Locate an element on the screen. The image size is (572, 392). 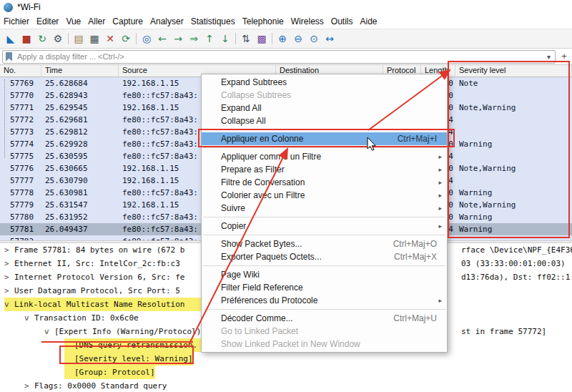
menubar-item-aide: Aide is located at coordinates (369, 21).